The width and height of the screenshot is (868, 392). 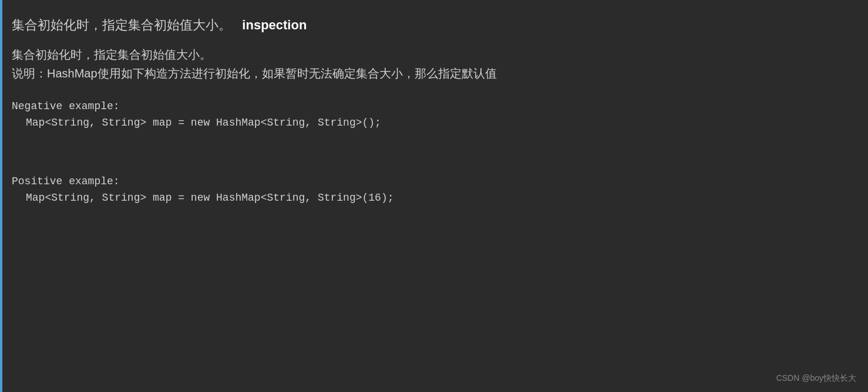 I want to click on desc-line-2: 说明：HashMap使用如下构造方法进行初始化，如果暂时无法确定集合大小，那么指…, so click(x=431, y=73).